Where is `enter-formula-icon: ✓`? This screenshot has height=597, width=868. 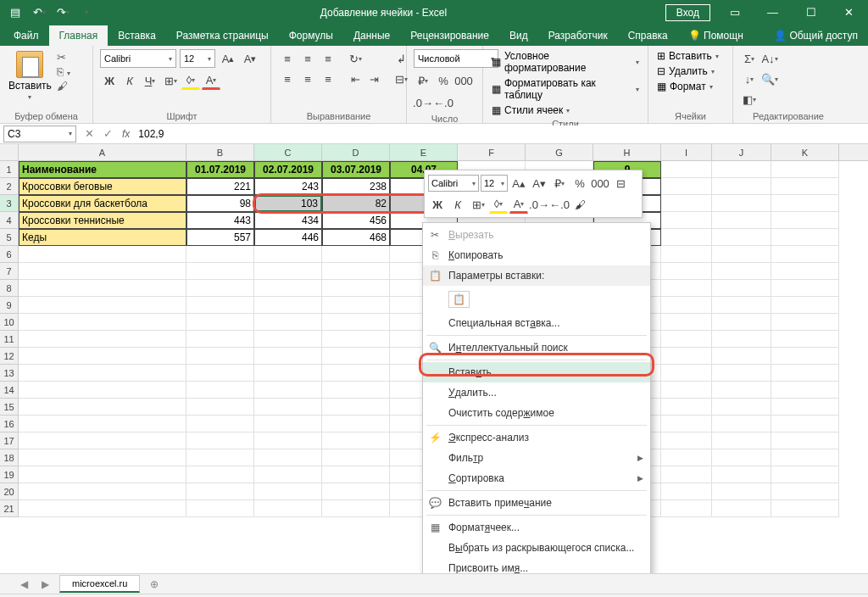 enter-formula-icon: ✓ is located at coordinates (108, 134).